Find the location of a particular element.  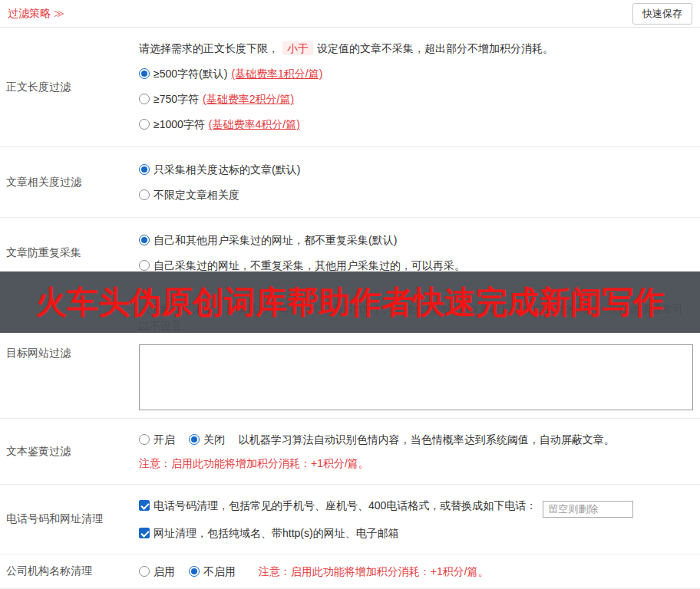

row-porn-filter: 文本鉴黄过滤 开启 关闭 以机器学习算法自动识别色情内容，当色情概率达到系统阈值… is located at coordinates (350, 452).